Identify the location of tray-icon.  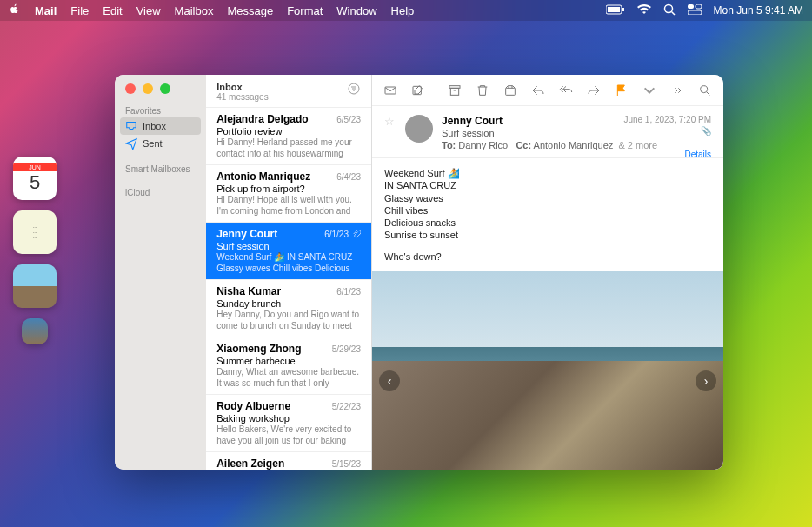
(131, 126).